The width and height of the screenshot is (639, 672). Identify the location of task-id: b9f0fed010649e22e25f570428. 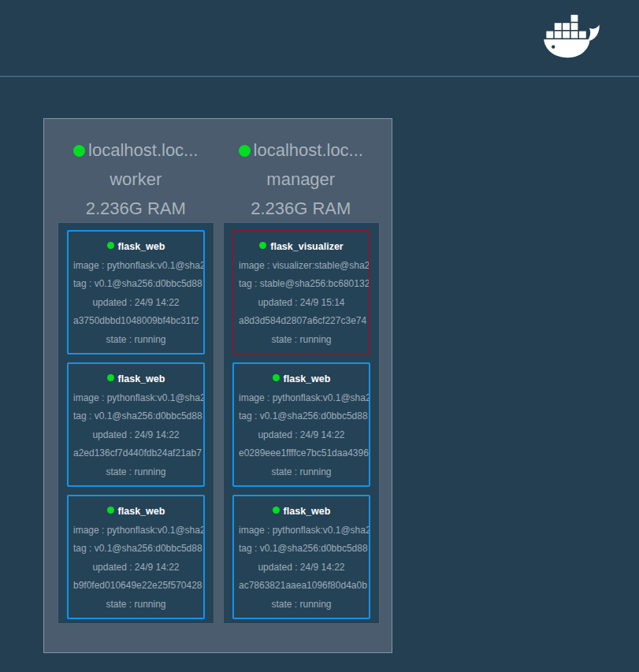
(136, 585).